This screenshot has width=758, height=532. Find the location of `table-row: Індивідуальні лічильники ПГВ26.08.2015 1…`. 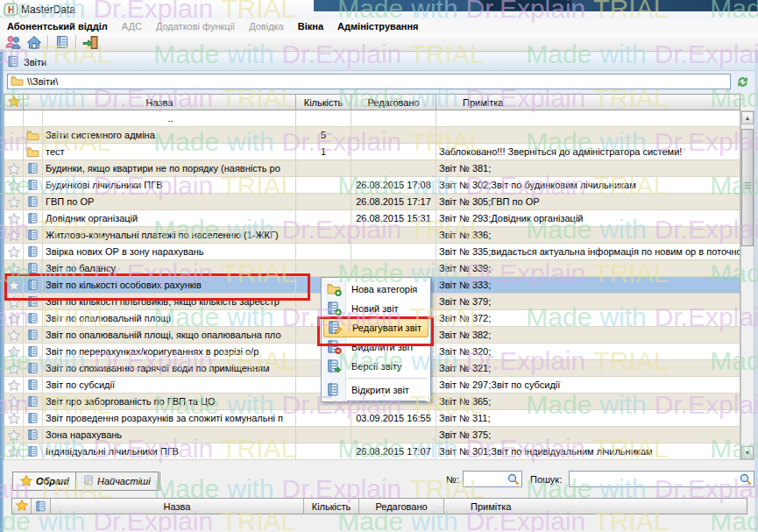

table-row: Індивідуальні лічильники ПГВ26.08.2015 1… is located at coordinates (372, 452).